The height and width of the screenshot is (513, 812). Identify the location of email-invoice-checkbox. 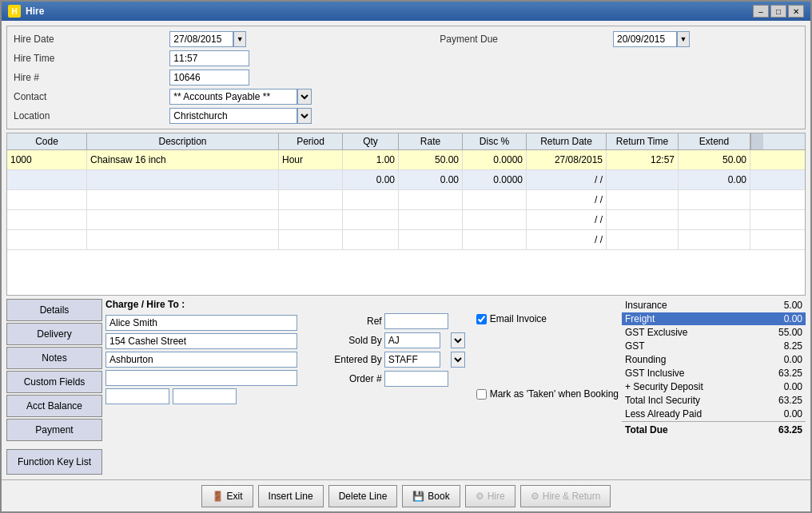
(481, 320).